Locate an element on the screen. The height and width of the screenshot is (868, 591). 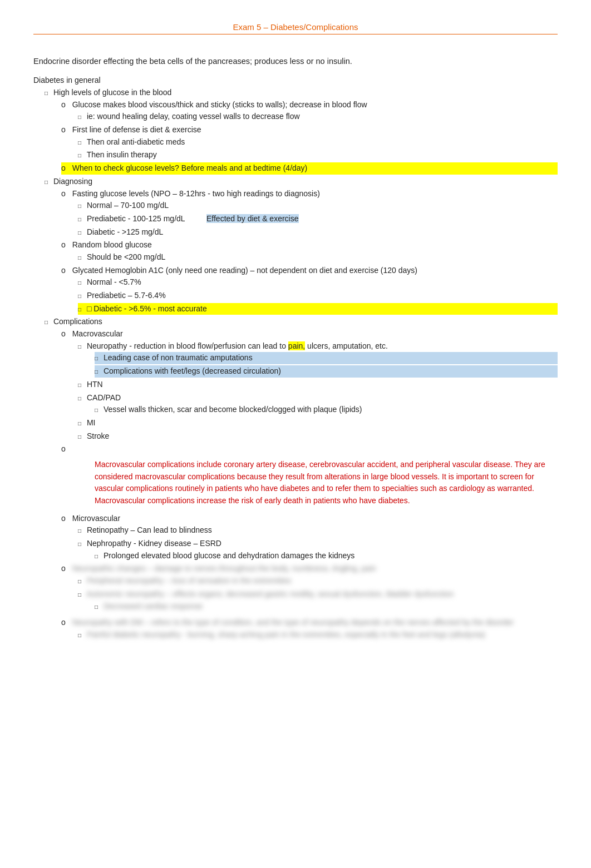
list-item: HTN is located at coordinates (318, 385).